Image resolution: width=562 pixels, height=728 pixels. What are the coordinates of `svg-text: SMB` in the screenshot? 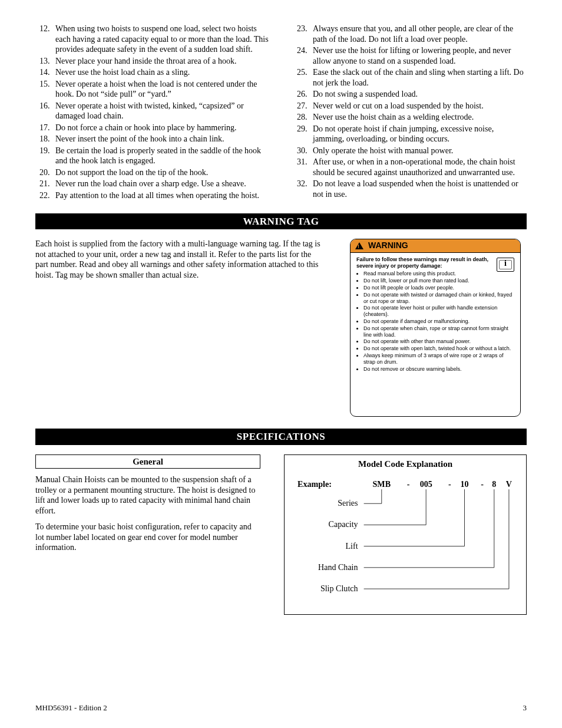 It's located at (382, 484).